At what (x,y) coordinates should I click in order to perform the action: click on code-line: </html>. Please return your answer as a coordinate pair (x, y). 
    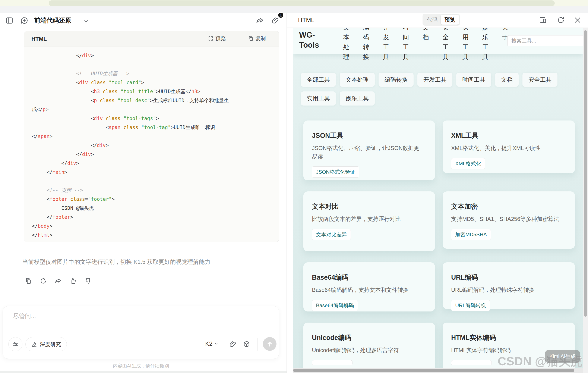
    Looking at the image, I should click on (155, 235).